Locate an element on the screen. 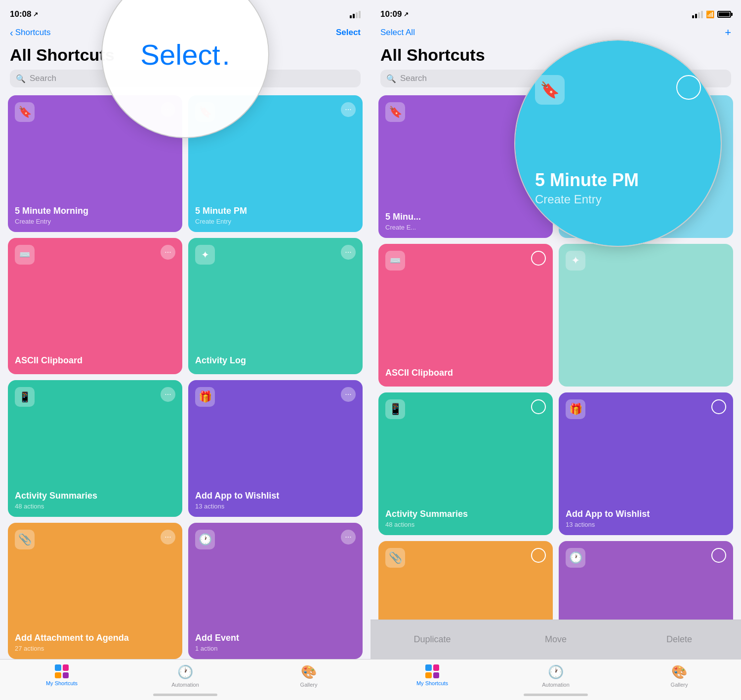 The height and width of the screenshot is (700, 741). circle-overlay-card: 🔖 5 Minute PM Create Entry is located at coordinates (618, 143).